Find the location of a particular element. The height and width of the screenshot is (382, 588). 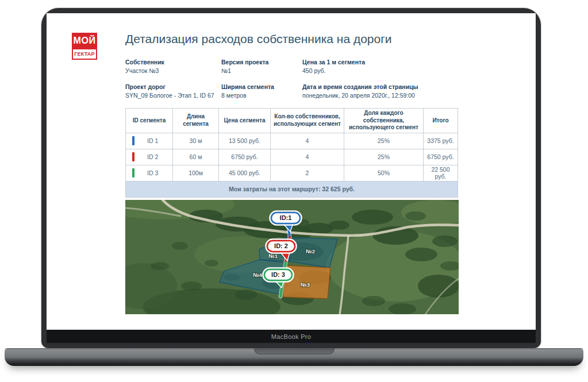

col-header-owners-count: Кол-во собственников, использующих сегме… is located at coordinates (308, 121).